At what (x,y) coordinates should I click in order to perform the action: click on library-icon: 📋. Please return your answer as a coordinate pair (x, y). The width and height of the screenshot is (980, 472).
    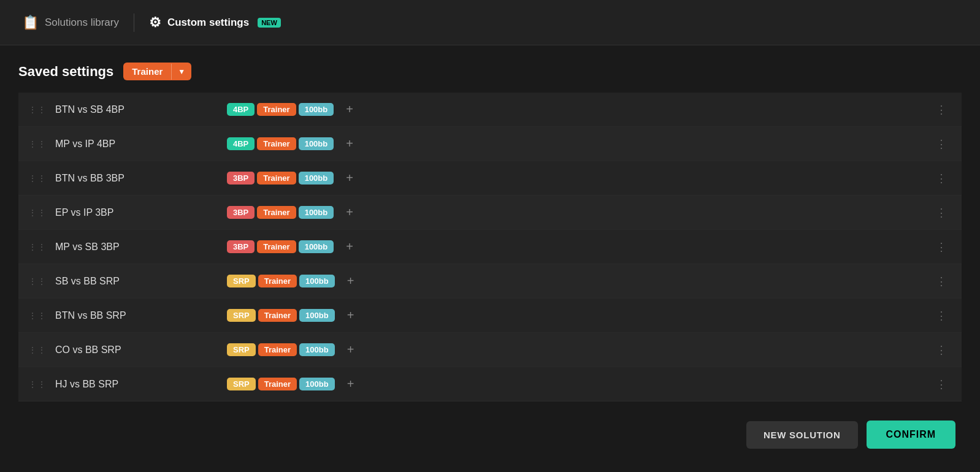
    Looking at the image, I should click on (31, 23).